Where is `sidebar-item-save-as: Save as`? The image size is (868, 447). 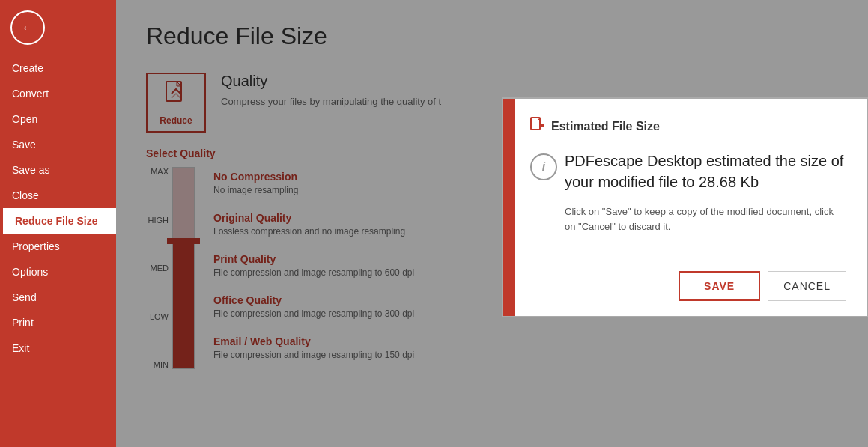 sidebar-item-save-as: Save as is located at coordinates (58, 170).